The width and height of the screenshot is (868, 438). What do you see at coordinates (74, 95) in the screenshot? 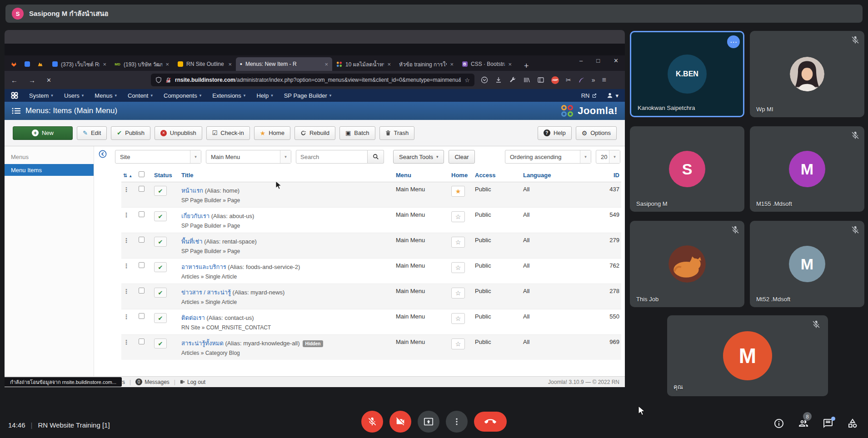
I see `menubar-item-users: Users▾` at bounding box center [74, 95].